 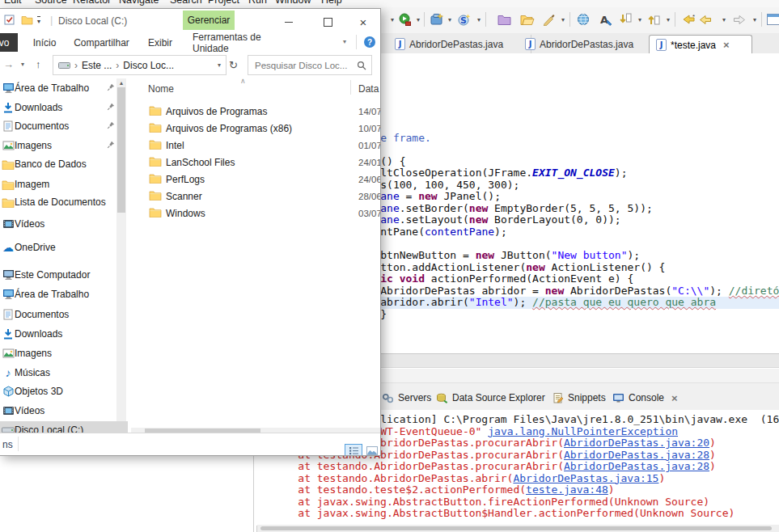 I want to click on panel-tab-console: Console×, so click(x=646, y=398).